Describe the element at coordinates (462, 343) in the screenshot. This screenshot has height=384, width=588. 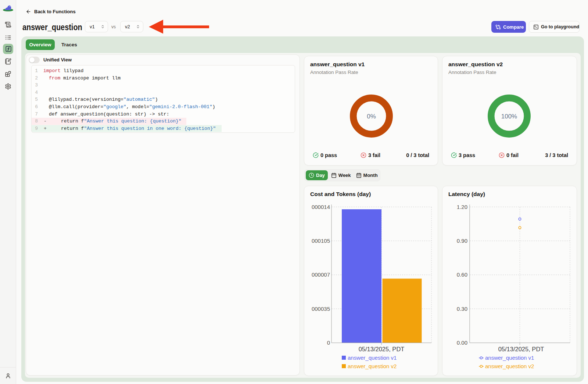
I see `svg-text: 0.00` at that location.